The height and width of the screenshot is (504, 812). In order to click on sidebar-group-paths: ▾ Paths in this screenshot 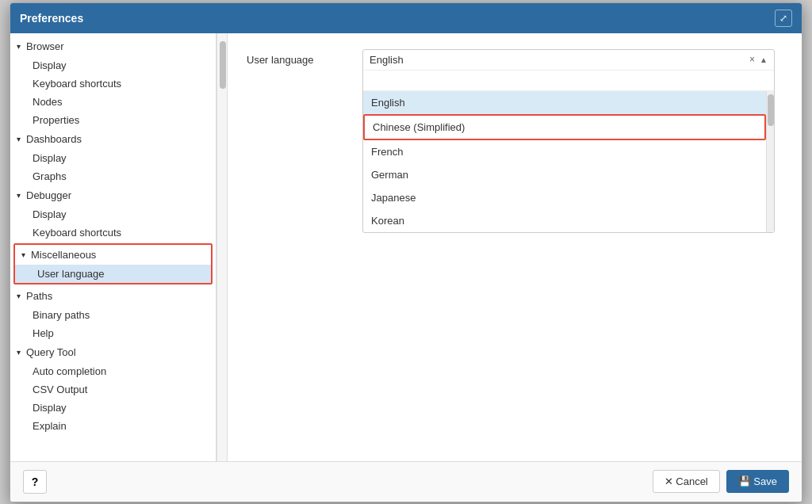, I will do `click(113, 296)`.